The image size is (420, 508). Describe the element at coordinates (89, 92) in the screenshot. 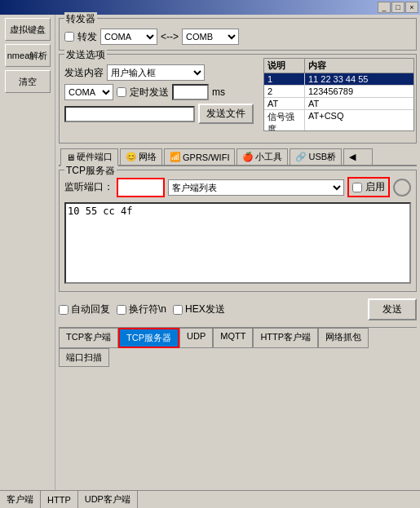

I see `coma-select-2: COMA` at that location.